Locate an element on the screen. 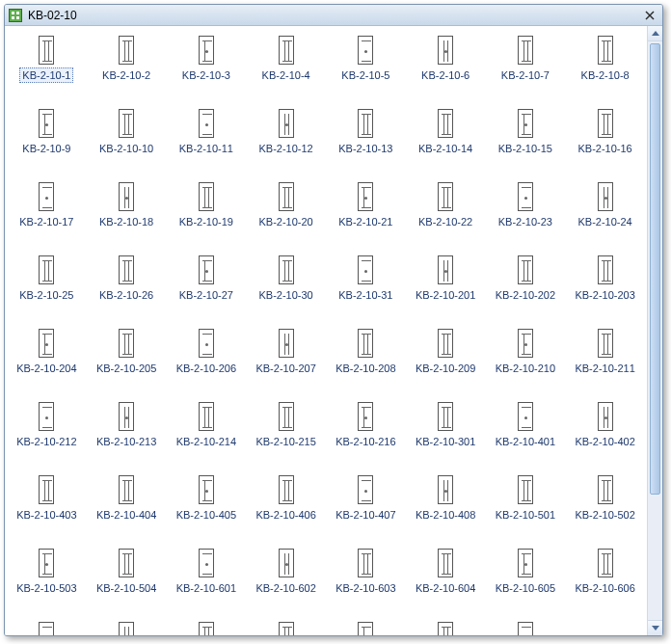 This screenshot has height=644, width=671. palette-item: KB-2-10-204 is located at coordinates (46, 360).